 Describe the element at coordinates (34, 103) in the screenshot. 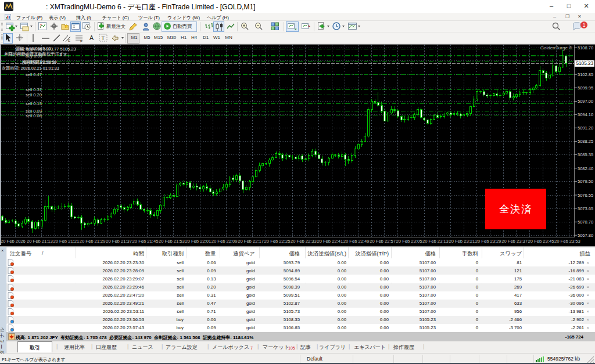

I see `svg-text: sell 0.13` at that location.